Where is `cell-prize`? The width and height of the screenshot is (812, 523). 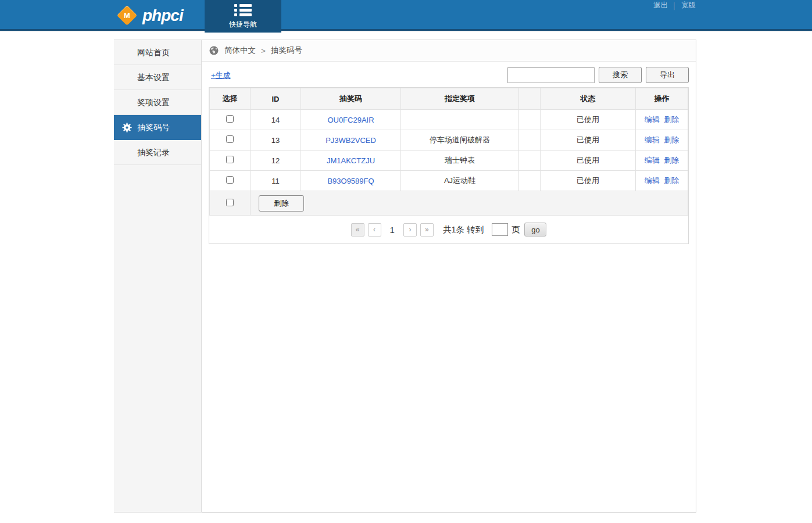
cell-prize is located at coordinates (460, 120).